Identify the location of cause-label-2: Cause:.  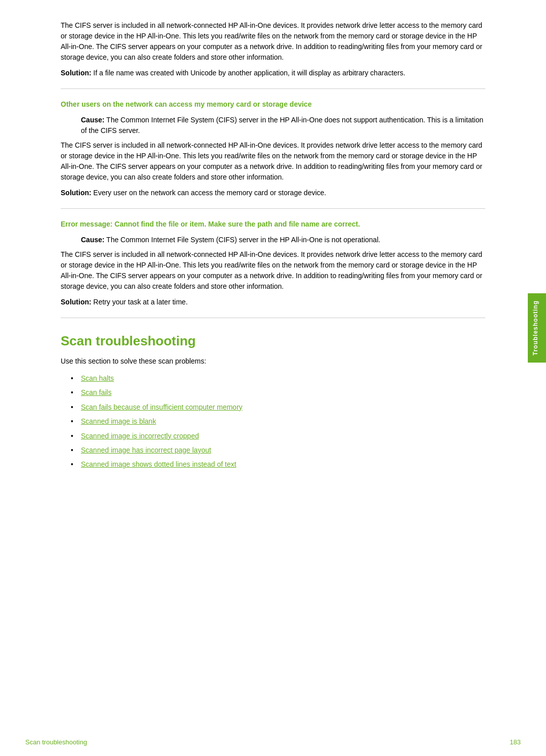
(93, 120).